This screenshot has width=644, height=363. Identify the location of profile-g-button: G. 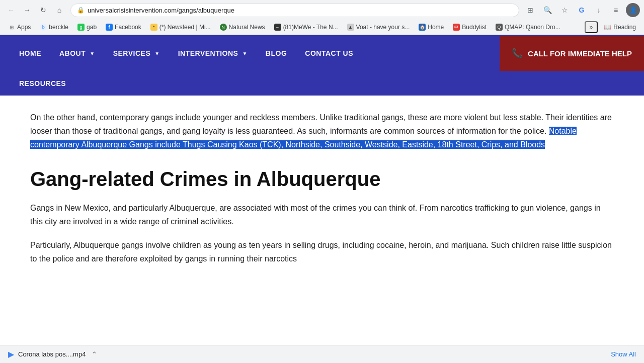
(582, 10).